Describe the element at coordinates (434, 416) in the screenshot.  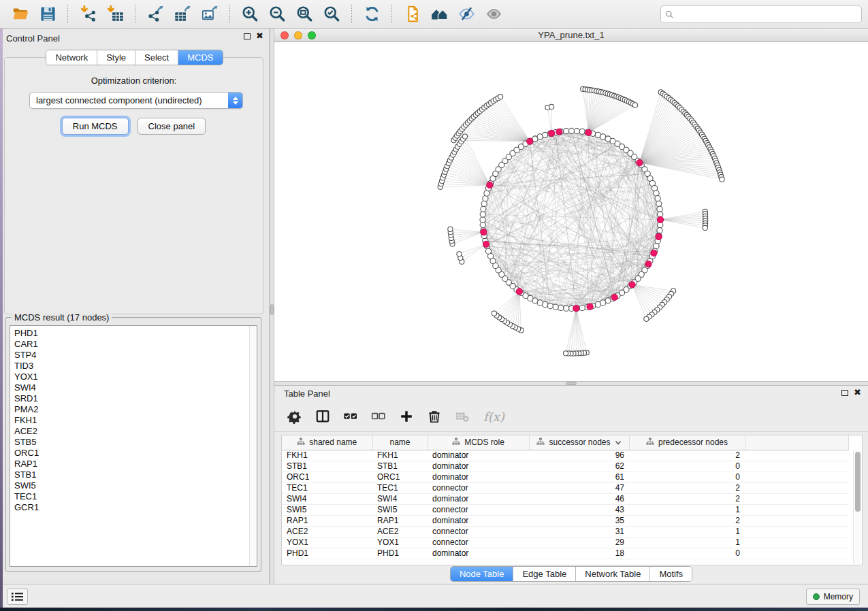
I see `delete-column-icon` at that location.